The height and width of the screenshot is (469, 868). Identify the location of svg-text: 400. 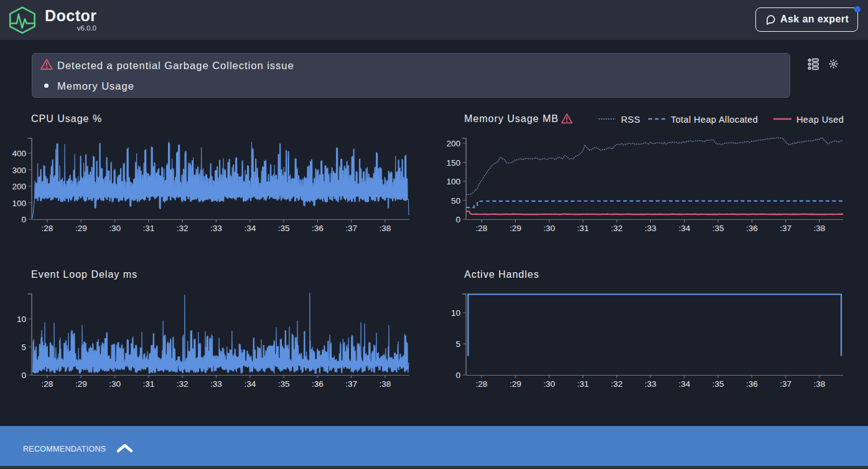
(19, 153).